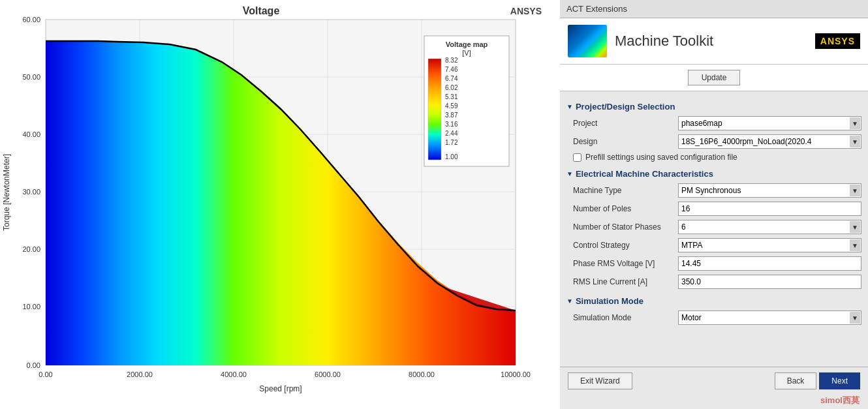 The image size is (868, 409). What do you see at coordinates (624, 123) in the screenshot?
I see `project-label: Project` at bounding box center [624, 123].